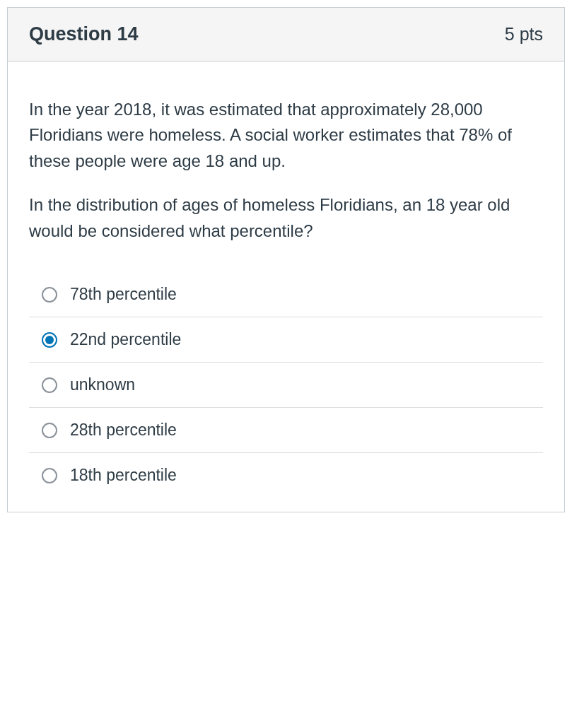 Image resolution: width=572 pixels, height=728 pixels. I want to click on answer-label: 22nd percentile, so click(126, 339).